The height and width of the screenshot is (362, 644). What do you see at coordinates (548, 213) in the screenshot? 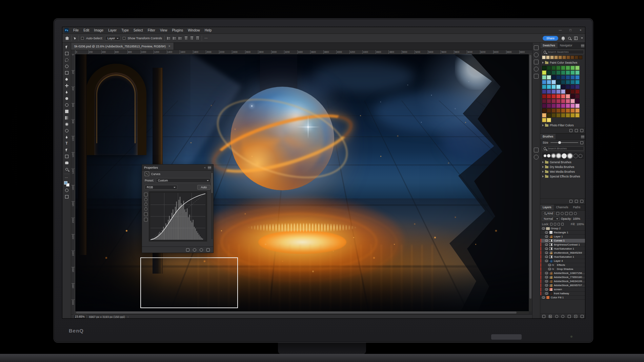
I see `layer-filter-kind-dropdown: Kind` at bounding box center [548, 213].